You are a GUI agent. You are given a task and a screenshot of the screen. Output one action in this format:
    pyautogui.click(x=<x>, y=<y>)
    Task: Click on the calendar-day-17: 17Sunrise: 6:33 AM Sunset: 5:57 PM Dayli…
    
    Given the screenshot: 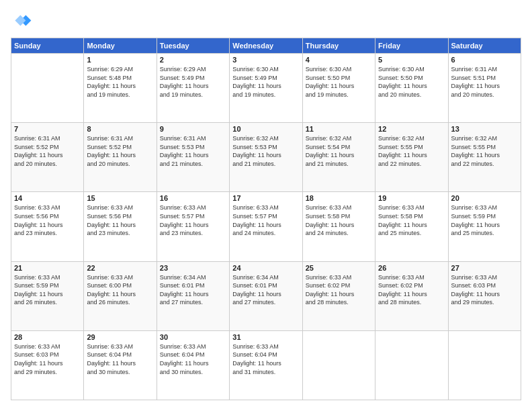 What is the action you would take?
    pyautogui.click(x=266, y=227)
    